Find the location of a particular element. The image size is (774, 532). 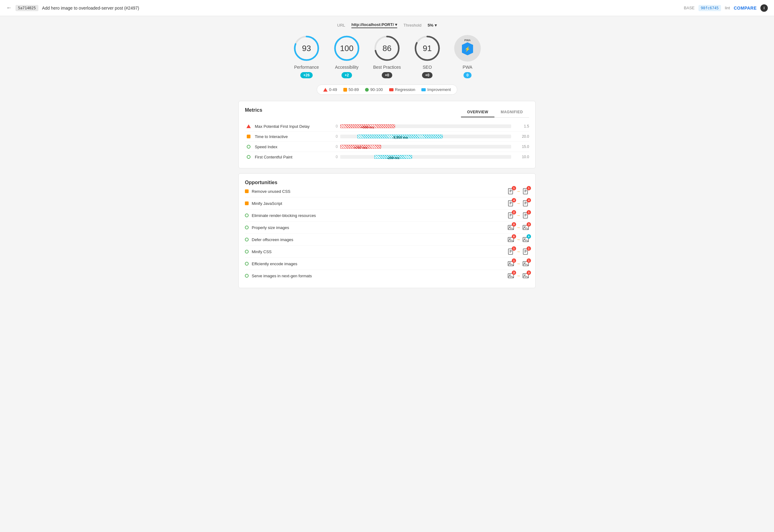

opp-icon-properly-size is located at coordinates (247, 227).